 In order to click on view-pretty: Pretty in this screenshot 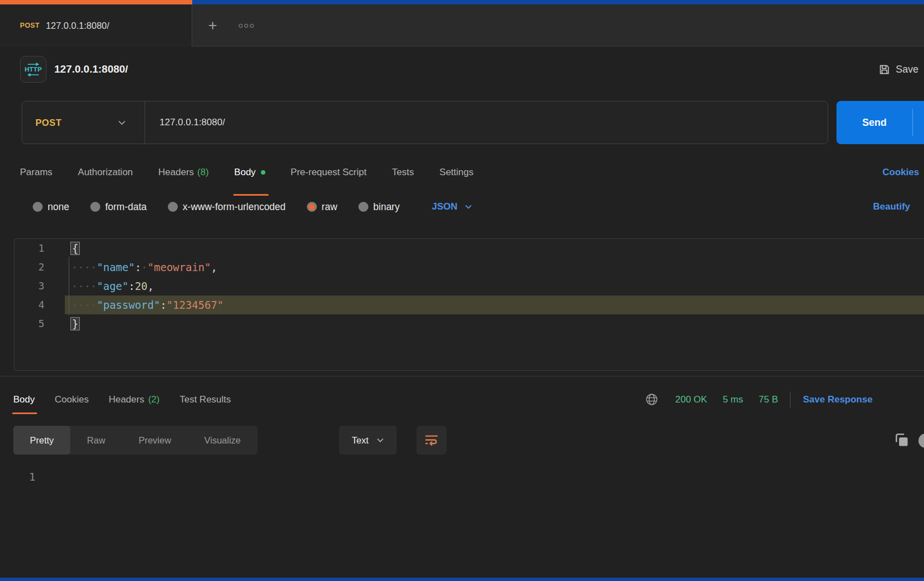, I will do `click(42, 440)`.